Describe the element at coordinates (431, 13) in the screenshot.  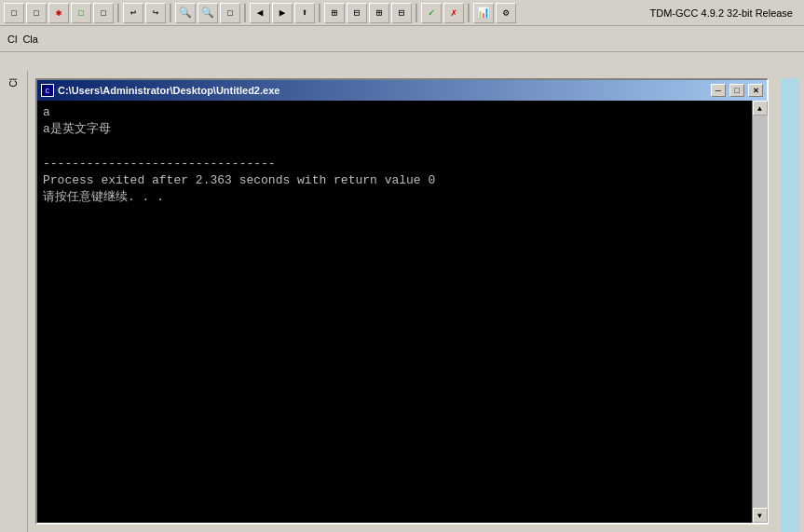
I see `toolbar-btn-check: ✓` at that location.